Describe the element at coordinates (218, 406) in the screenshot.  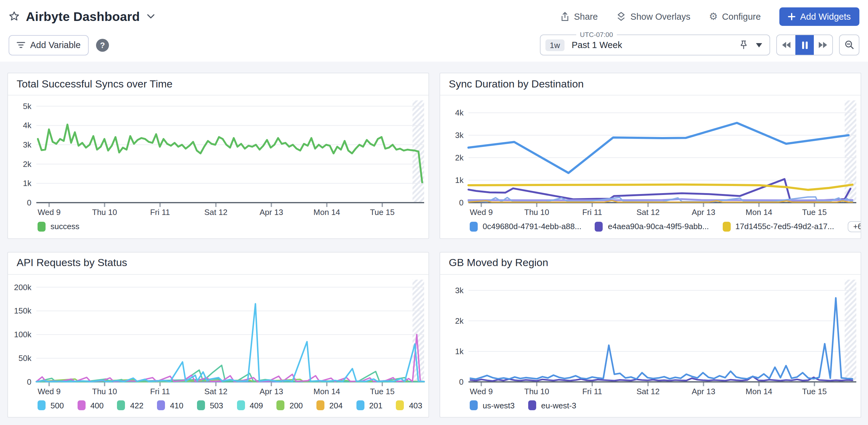
I see `api-legend: 500400422410503409200204201403+4` at that location.